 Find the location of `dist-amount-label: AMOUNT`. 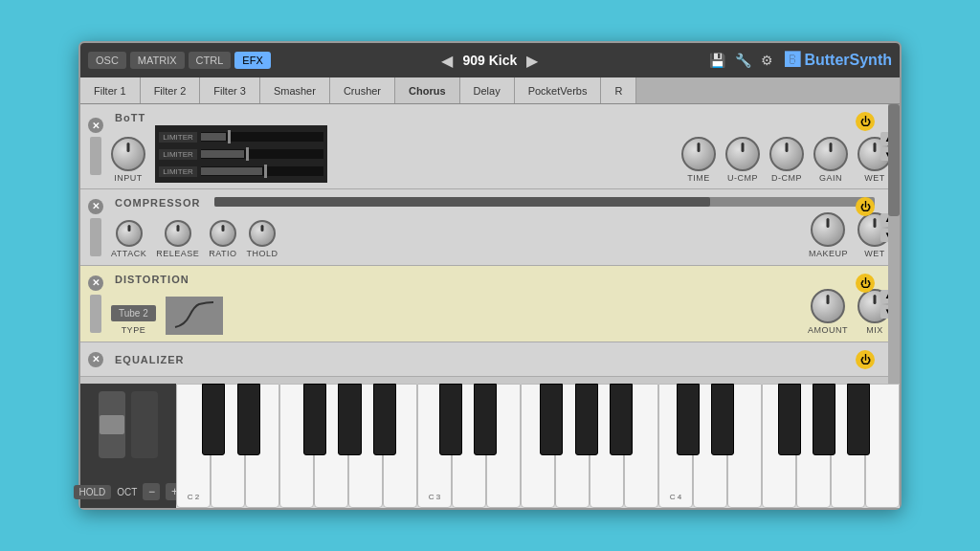

dist-amount-label: AMOUNT is located at coordinates (828, 330).